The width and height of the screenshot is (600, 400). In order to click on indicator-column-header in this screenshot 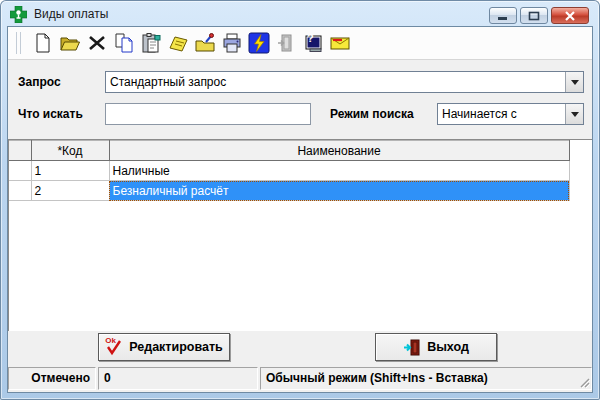, I will do `click(20, 151)`.